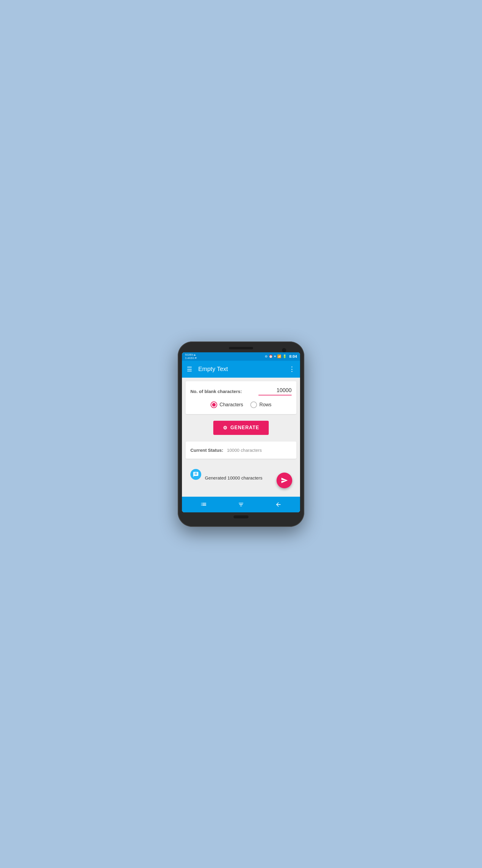  Describe the element at coordinates (241, 405) in the screenshot. I see `radio-group: Characters Rows` at that location.